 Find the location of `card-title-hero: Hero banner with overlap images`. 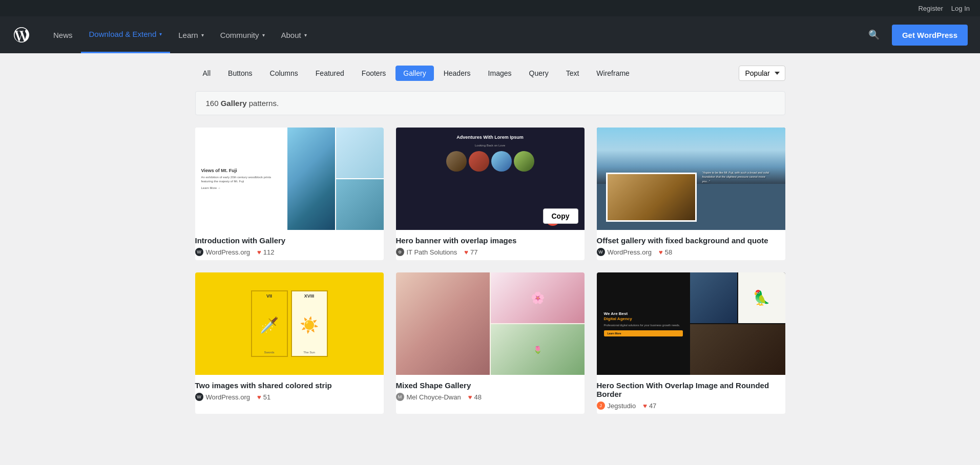

card-title-hero: Hero banner with overlap images is located at coordinates (490, 241).